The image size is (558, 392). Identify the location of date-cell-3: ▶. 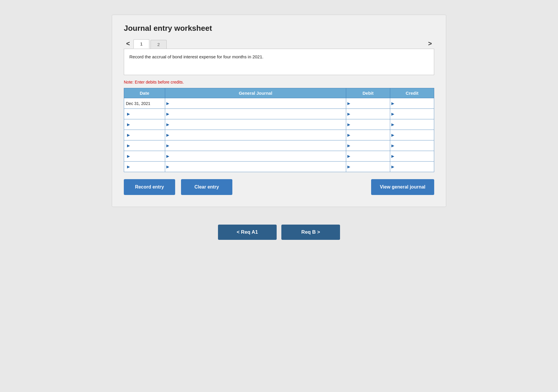
(145, 135).